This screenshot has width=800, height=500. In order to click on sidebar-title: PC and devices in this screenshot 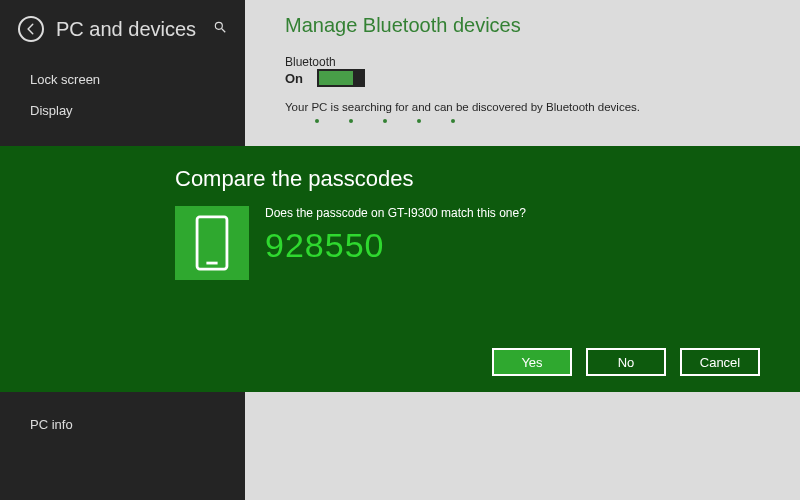, I will do `click(128, 30)`.